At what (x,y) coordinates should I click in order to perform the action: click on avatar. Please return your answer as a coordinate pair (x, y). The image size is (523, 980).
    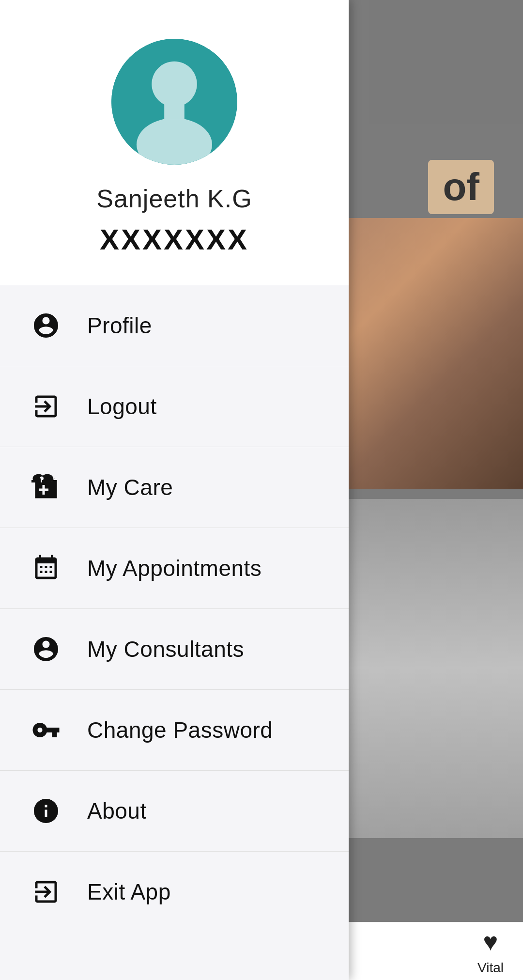
    Looking at the image, I should click on (174, 102).